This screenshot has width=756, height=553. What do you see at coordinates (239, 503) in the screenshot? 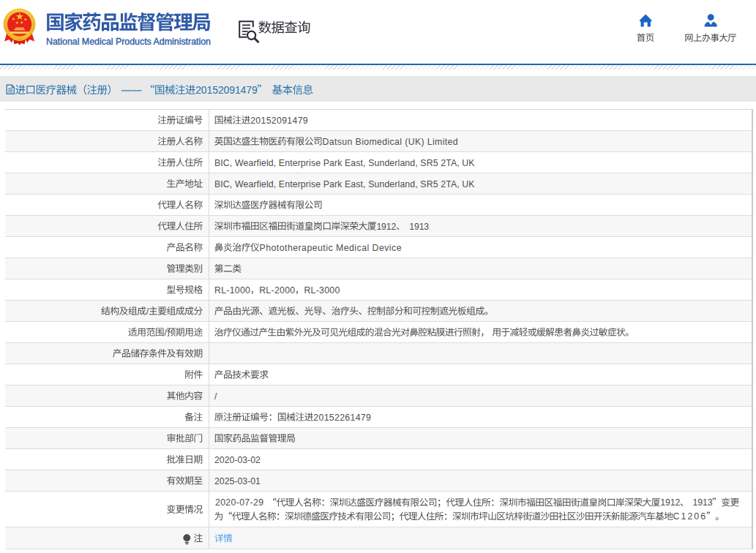
I see `svg-text: 2020-07-29` at bounding box center [239, 503].